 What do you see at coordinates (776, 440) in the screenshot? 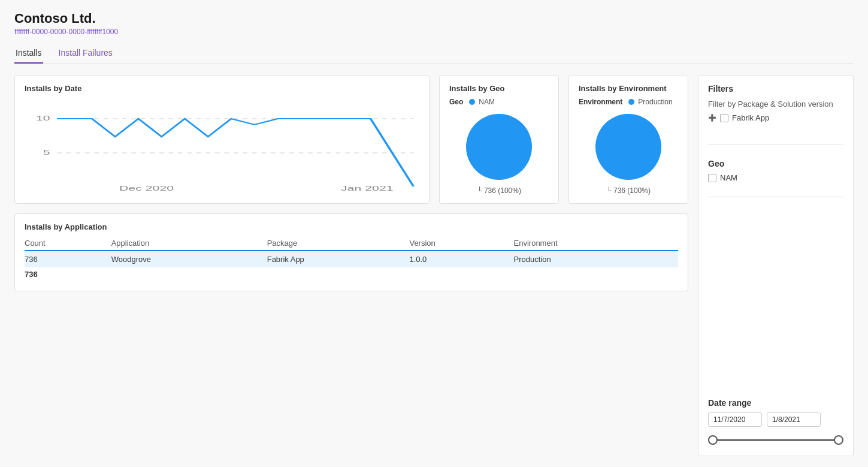
I see `date-range-slider` at bounding box center [776, 440].